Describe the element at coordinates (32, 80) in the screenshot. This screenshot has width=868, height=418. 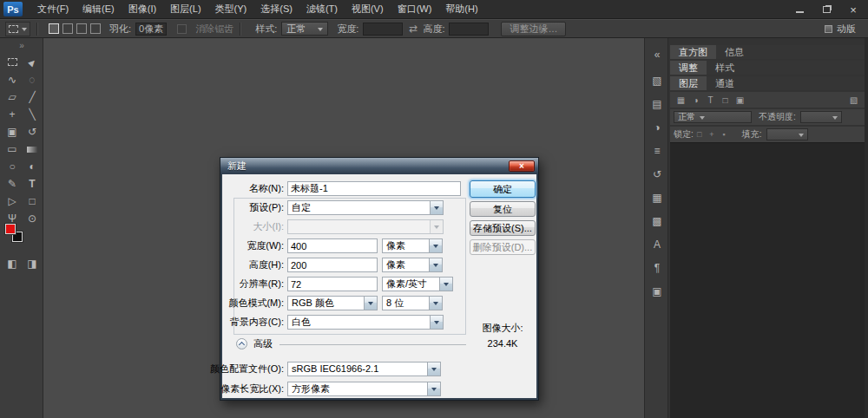
I see `quick-selection-tool: ◌` at that location.